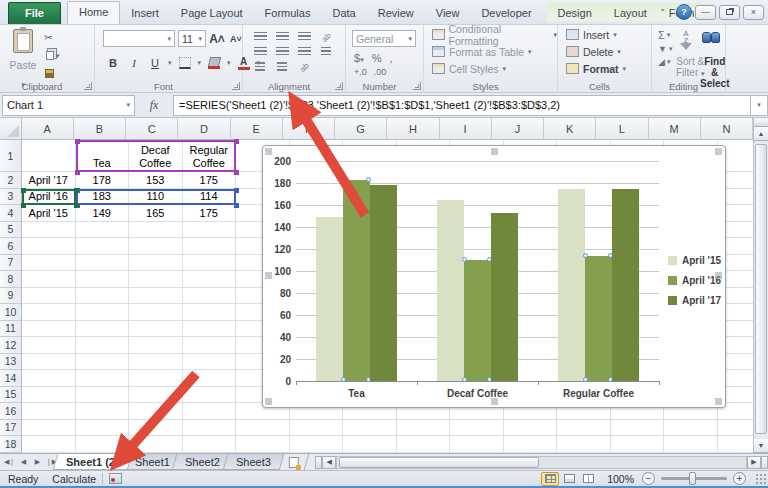 This screenshot has height=488, width=768. Describe the element at coordinates (11, 230) in the screenshot. I see `row-header-5: 5` at that location.